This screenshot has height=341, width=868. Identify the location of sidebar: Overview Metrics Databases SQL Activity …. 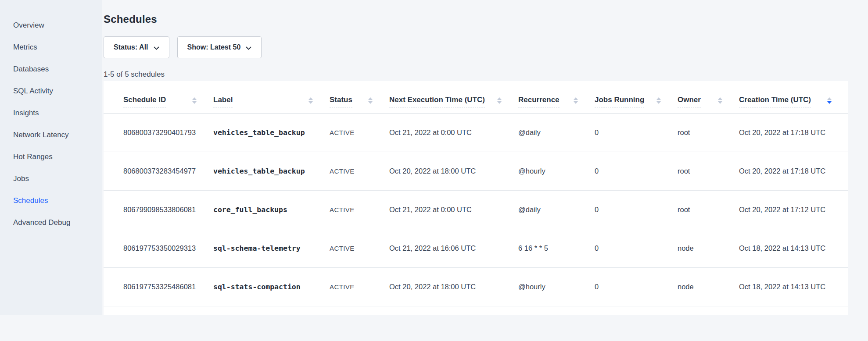
(51, 157).